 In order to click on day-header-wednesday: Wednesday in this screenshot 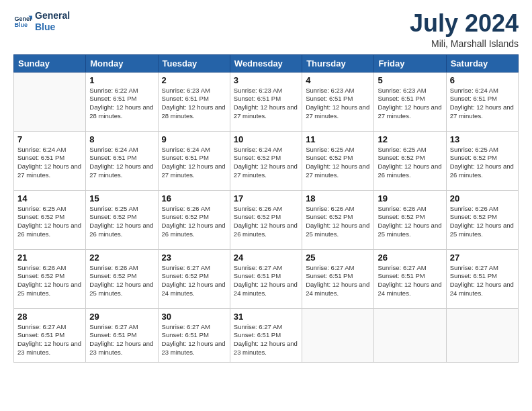, I will do `click(266, 63)`.